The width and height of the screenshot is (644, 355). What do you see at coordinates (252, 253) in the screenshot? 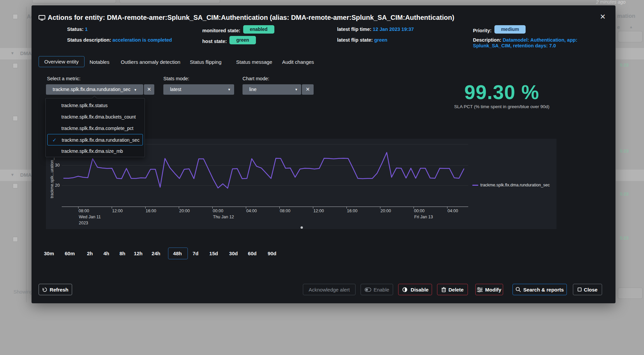
I see `time-range-60d: 60d` at bounding box center [252, 253].